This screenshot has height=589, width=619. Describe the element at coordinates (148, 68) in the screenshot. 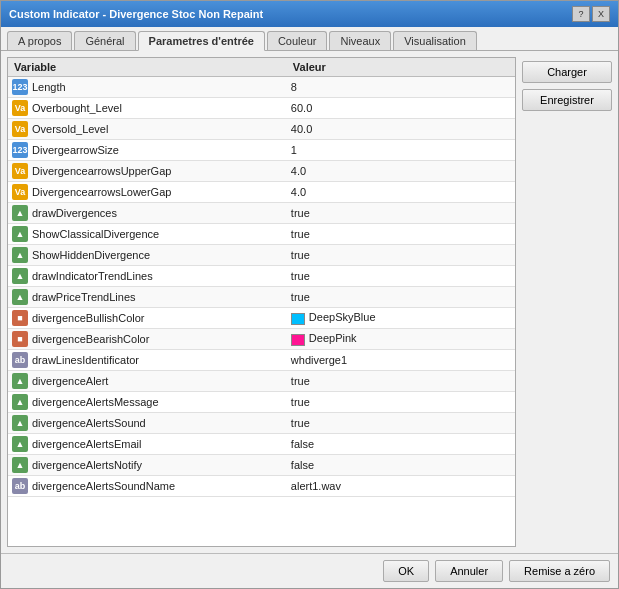

I see `col-variable: Variable` at that location.